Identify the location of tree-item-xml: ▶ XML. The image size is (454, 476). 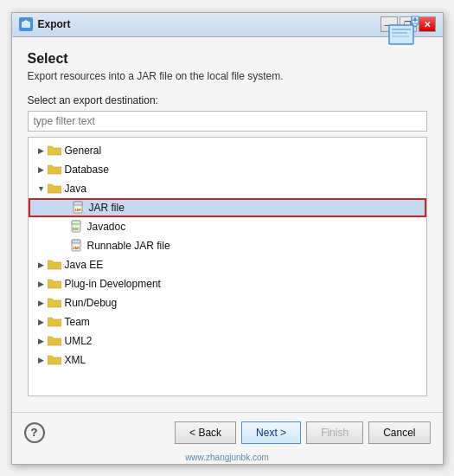
(227, 360).